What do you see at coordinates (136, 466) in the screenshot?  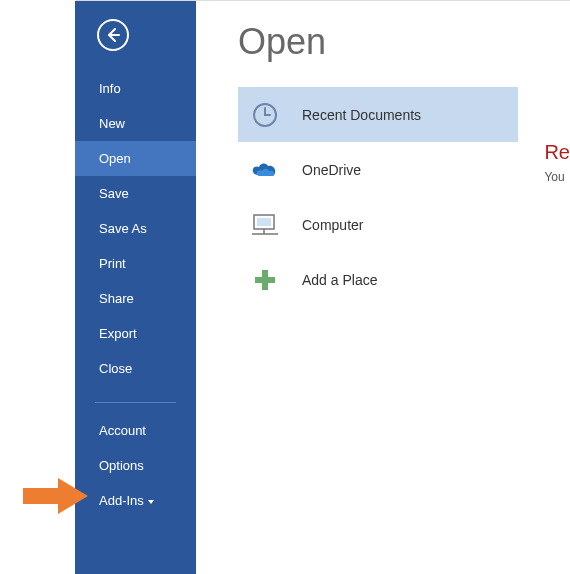 I see `sidebar-item-options: Options` at bounding box center [136, 466].